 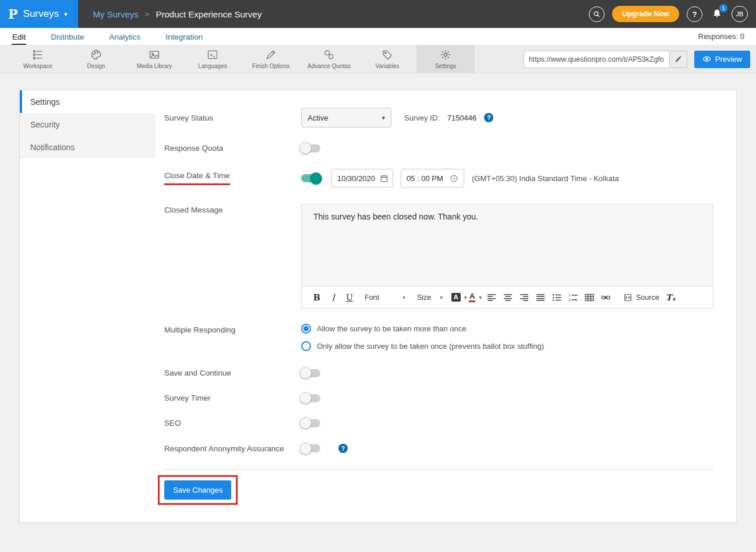 I want to click on italic-button: I, so click(x=333, y=298).